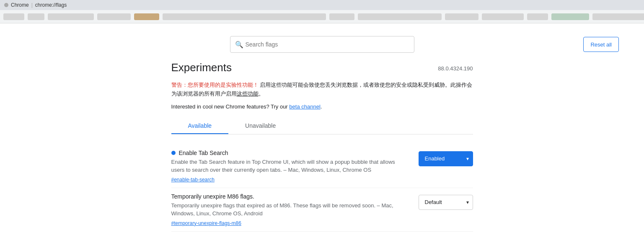 Image resolution: width=644 pixels, height=235 pixels. What do you see at coordinates (305, 106) in the screenshot?
I see `beta-channel-link: beta channel` at bounding box center [305, 106].